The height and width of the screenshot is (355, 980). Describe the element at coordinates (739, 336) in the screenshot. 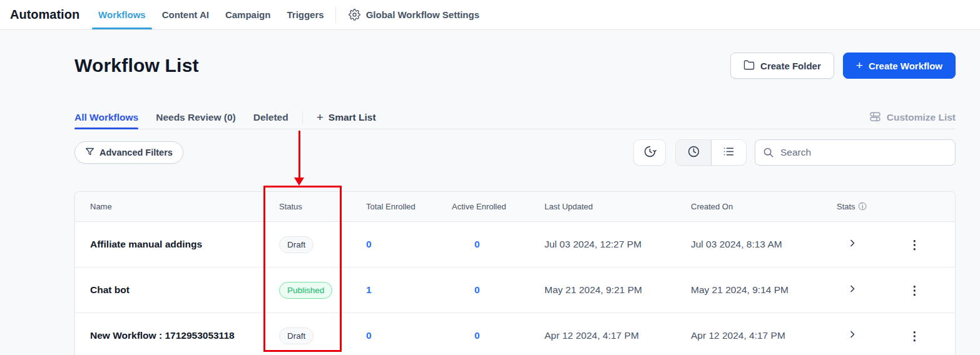

I see `created-on-cell: Apr 12 2024, 4:17 PM` at that location.